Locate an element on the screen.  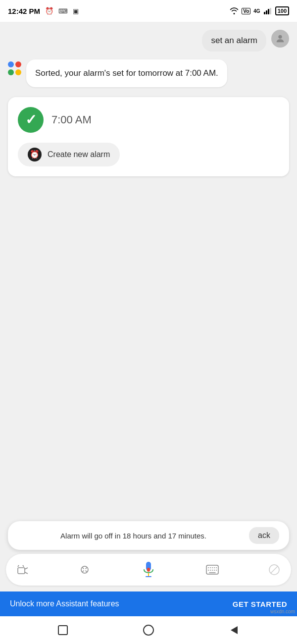
create-alarm-clock-icon: ⏰ is located at coordinates (35, 155).